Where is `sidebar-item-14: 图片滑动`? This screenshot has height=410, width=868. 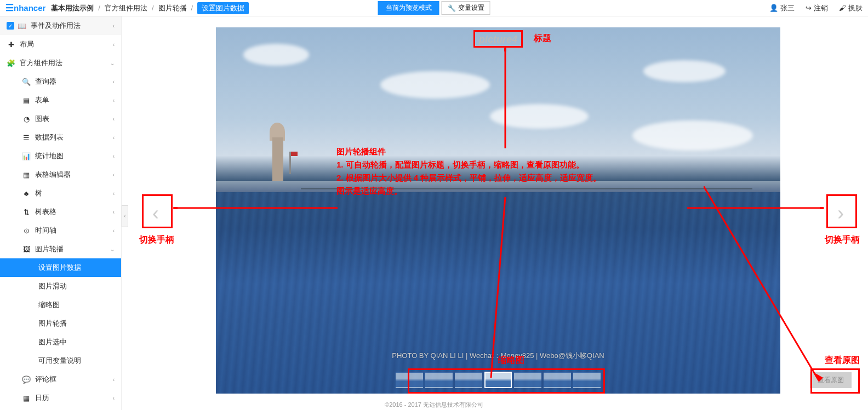
sidebar-item-14: 图片滑动 is located at coordinates (60, 286).